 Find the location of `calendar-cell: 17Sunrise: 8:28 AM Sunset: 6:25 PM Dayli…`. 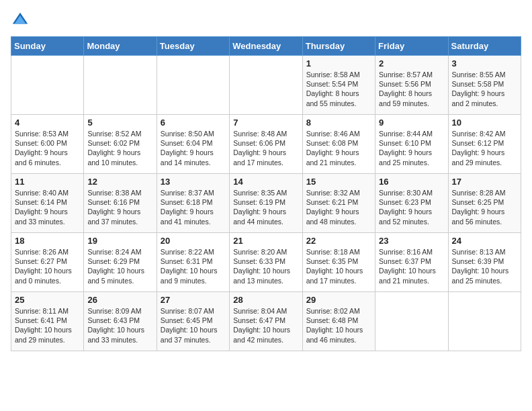

calendar-cell: 17Sunrise: 8:28 AM Sunset: 6:25 PM Dayli… is located at coordinates (484, 203).